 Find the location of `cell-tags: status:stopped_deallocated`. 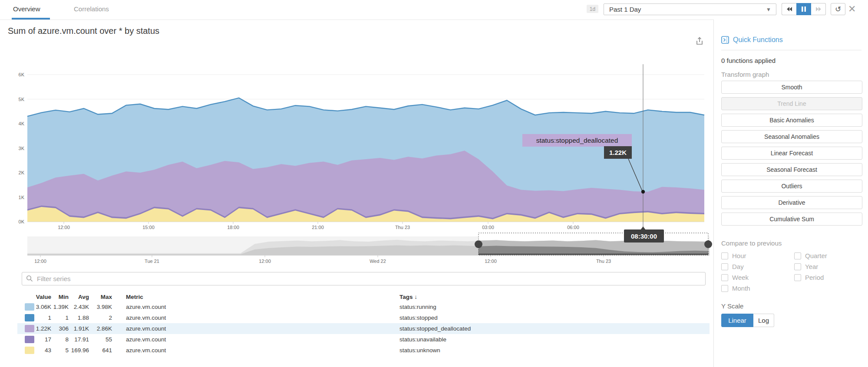

cell-tags: status:stopped_deallocated is located at coordinates (435, 329).